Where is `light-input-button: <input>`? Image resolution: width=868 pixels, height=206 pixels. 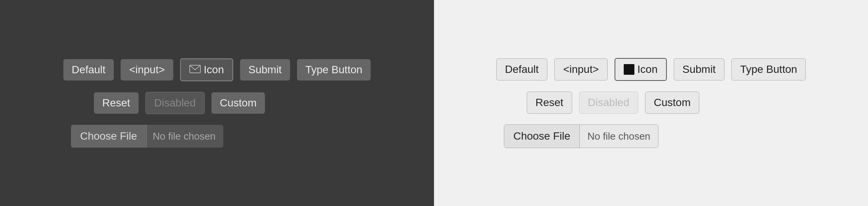 light-input-button: <input> is located at coordinates (581, 69).